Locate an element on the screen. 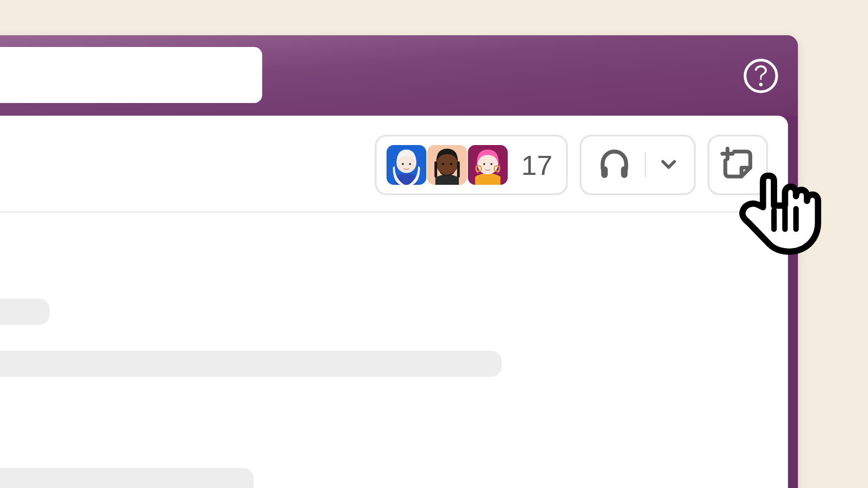 This screenshot has width=868, height=488. search-input is located at coordinates (131, 75).